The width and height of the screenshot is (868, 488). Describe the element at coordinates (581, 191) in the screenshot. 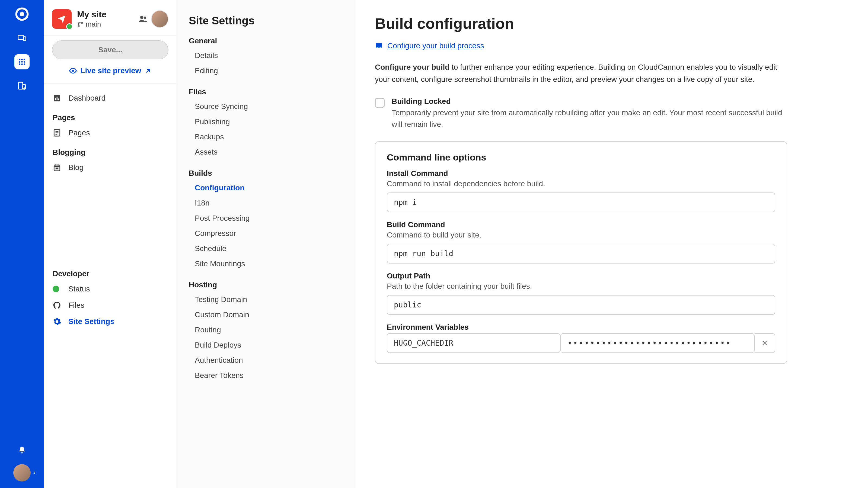

I see `install-command-field: Install Command Command to install depen…` at that location.